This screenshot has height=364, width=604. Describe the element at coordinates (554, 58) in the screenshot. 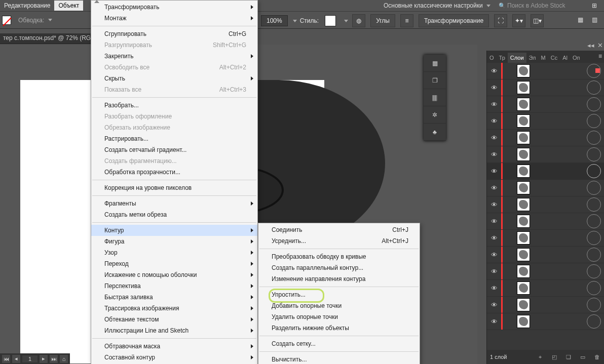

I see `panel-tab-сс: Сс` at that location.